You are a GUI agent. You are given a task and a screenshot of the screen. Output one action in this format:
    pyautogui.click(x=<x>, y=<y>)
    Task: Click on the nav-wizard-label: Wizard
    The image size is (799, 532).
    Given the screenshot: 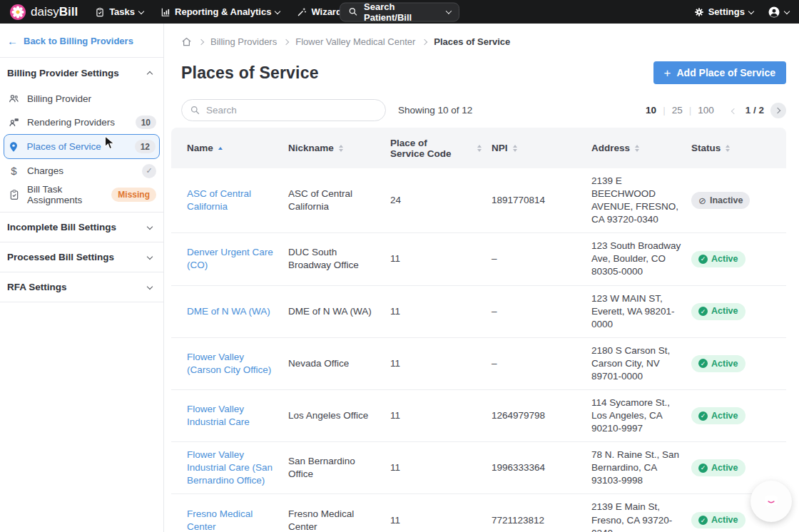 What is the action you would take?
    pyautogui.click(x=327, y=11)
    